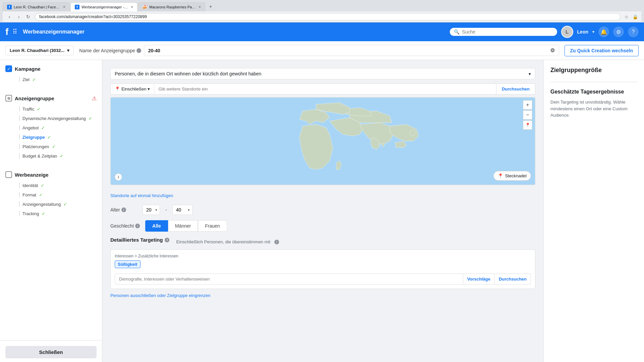 The width and height of the screenshot is (644, 362). What do you see at coordinates (328, 17) in the screenshot?
I see `address-input: facebook.com/adsmanager/creation?act=303…` at bounding box center [328, 17].